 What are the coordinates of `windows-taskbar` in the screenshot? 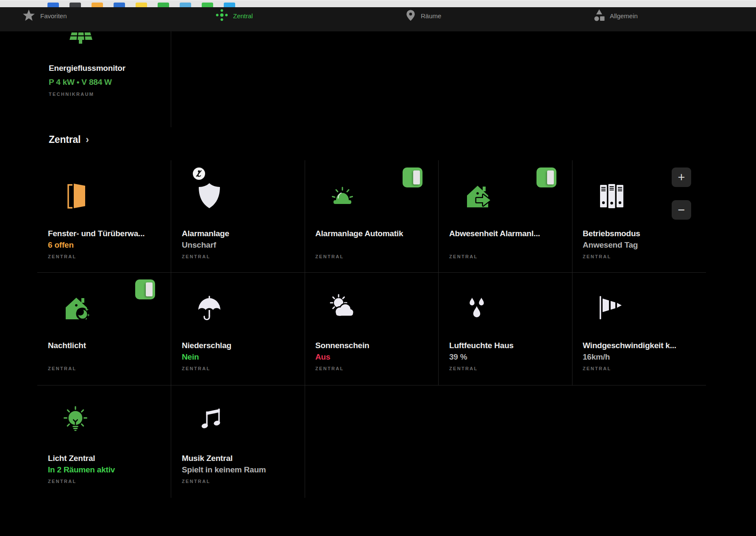 It's located at (378, 3).